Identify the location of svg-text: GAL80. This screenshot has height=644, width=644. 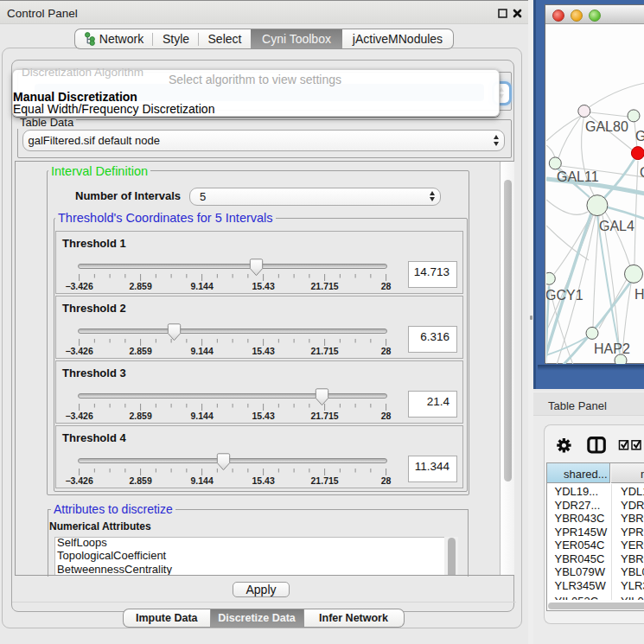
(607, 126).